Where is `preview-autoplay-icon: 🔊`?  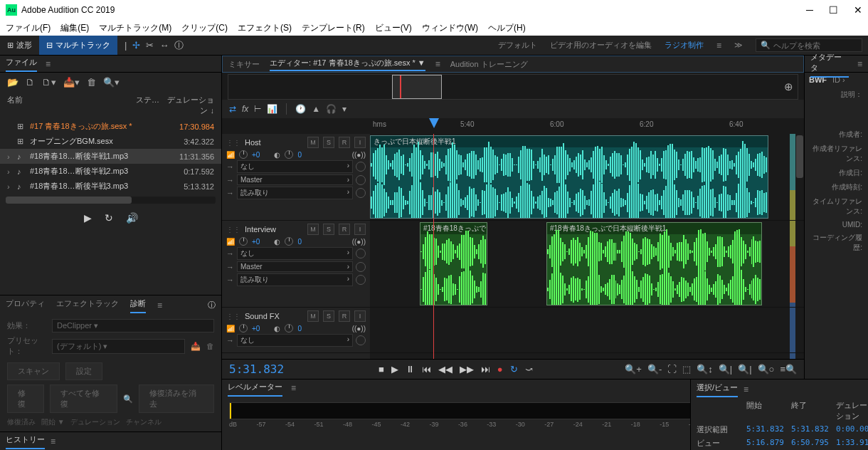 preview-autoplay-icon: 🔊 is located at coordinates (132, 218).